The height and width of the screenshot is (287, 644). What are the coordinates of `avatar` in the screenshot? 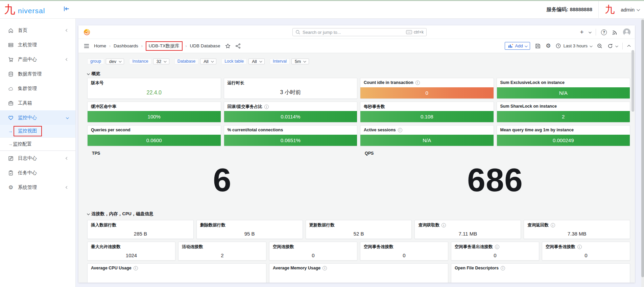 It's located at (627, 32).